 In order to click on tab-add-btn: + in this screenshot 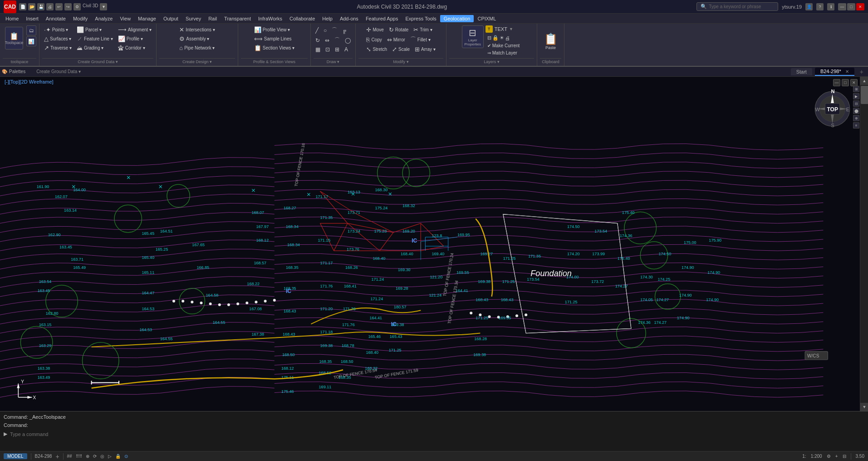, I will do `click(862, 72)`.